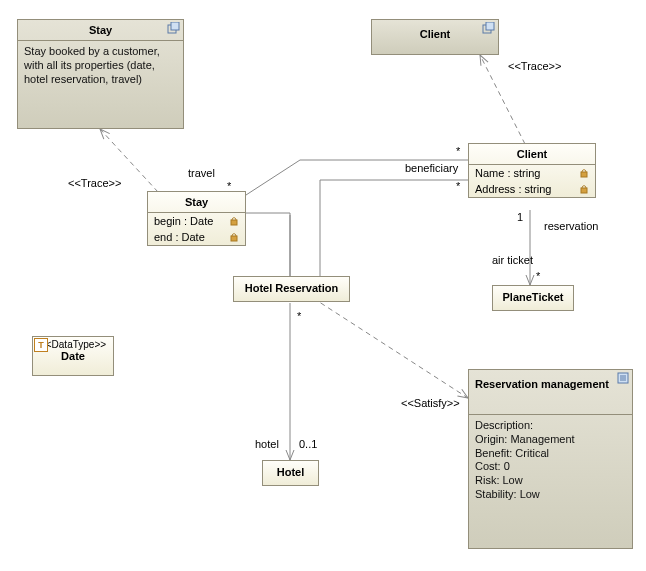  I want to click on class-stay-title: Stay, so click(196, 202).